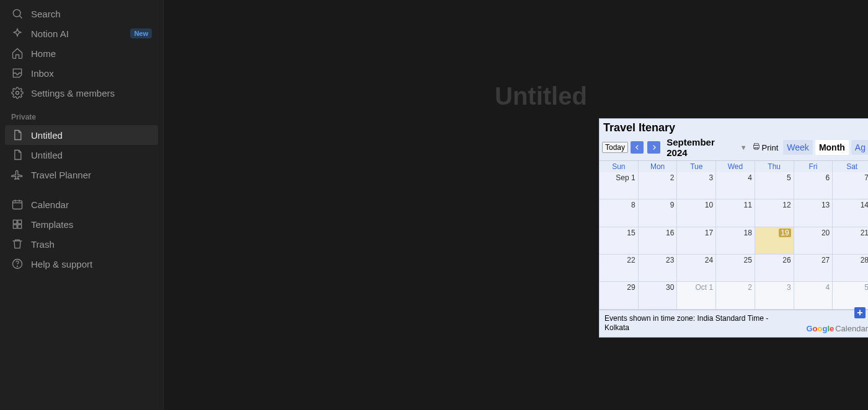 Image resolution: width=868 pixels, height=410 pixels. Describe the element at coordinates (744, 147) in the screenshot. I see `month-dropdown-caret: ▼` at that location.